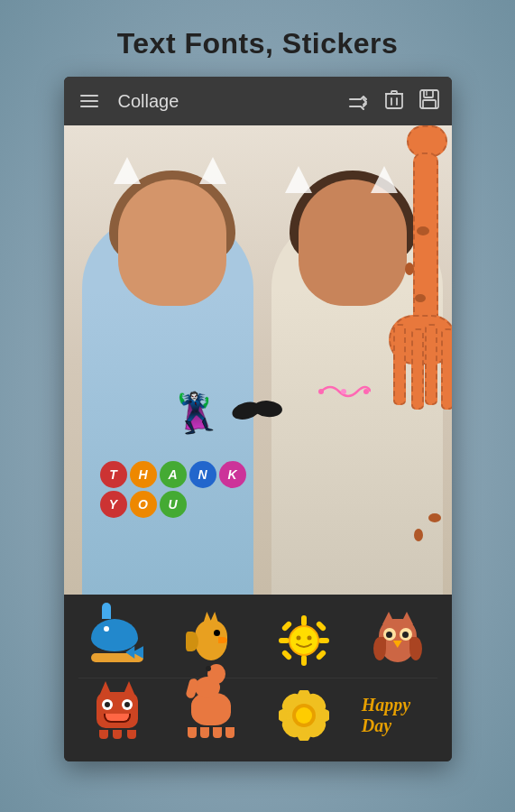 Image resolution: width=515 pixels, height=812 pixels. Describe the element at coordinates (299, 180) in the screenshot. I see `cat-ear-girl2-left` at that location.